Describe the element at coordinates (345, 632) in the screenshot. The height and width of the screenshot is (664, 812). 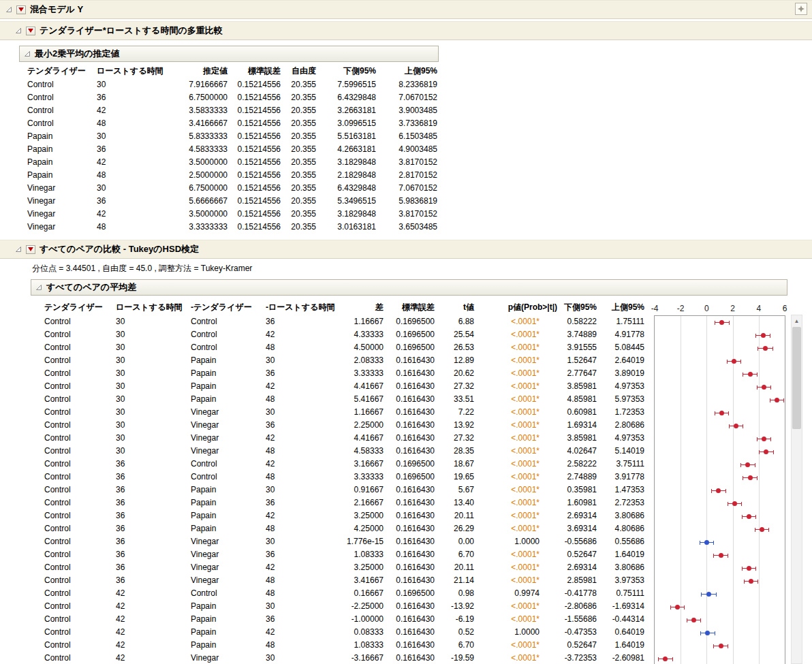
I see `table-row: Control42Papain420.083330.16164300.521.0…` at that location.